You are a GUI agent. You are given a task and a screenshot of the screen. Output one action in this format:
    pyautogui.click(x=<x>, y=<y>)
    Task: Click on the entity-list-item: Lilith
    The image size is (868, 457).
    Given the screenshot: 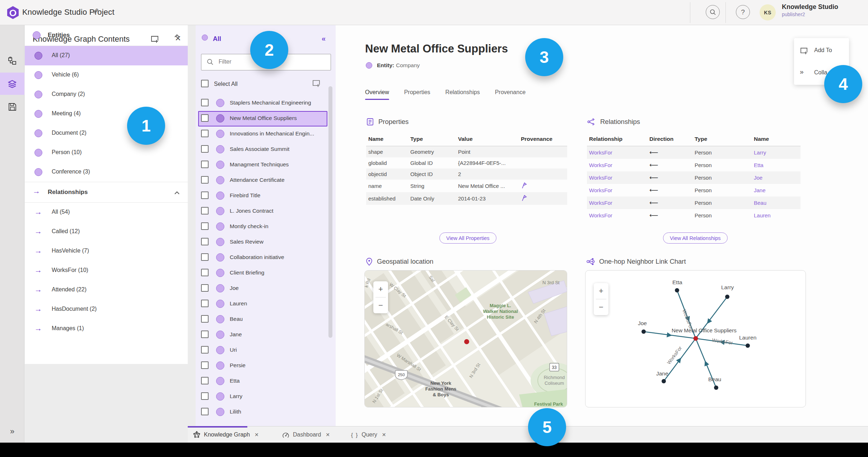 What is the action you would take?
    pyautogui.click(x=266, y=412)
    